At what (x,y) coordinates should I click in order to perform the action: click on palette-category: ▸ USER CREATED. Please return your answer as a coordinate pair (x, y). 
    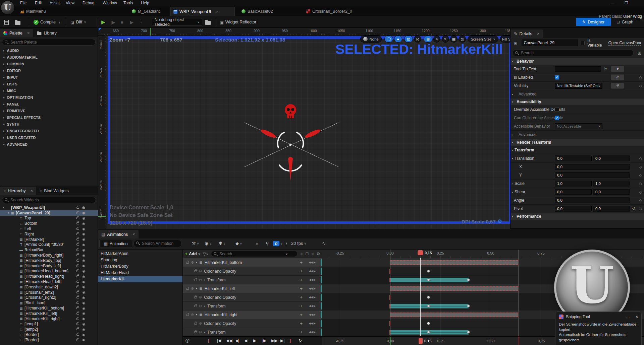
    Looking at the image, I should click on (49, 138).